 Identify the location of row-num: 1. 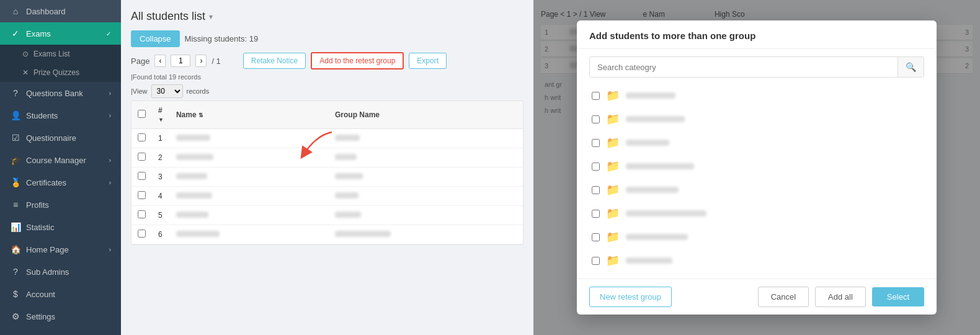
(161, 139).